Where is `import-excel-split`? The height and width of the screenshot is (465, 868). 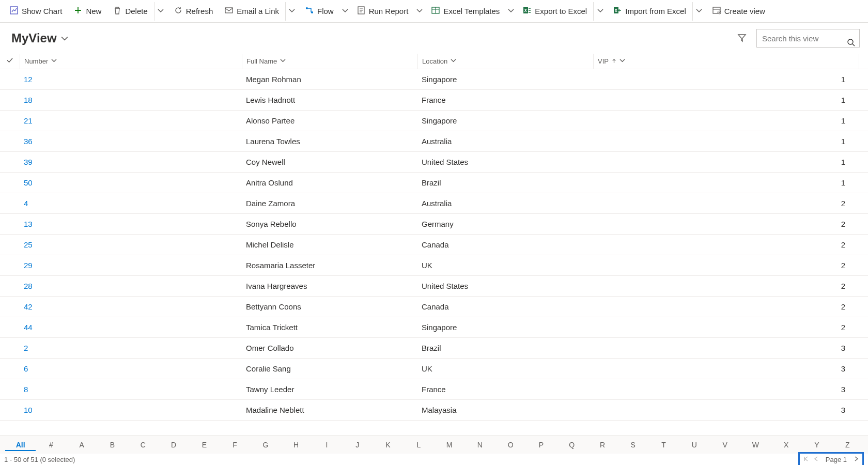 import-excel-split is located at coordinates (699, 11).